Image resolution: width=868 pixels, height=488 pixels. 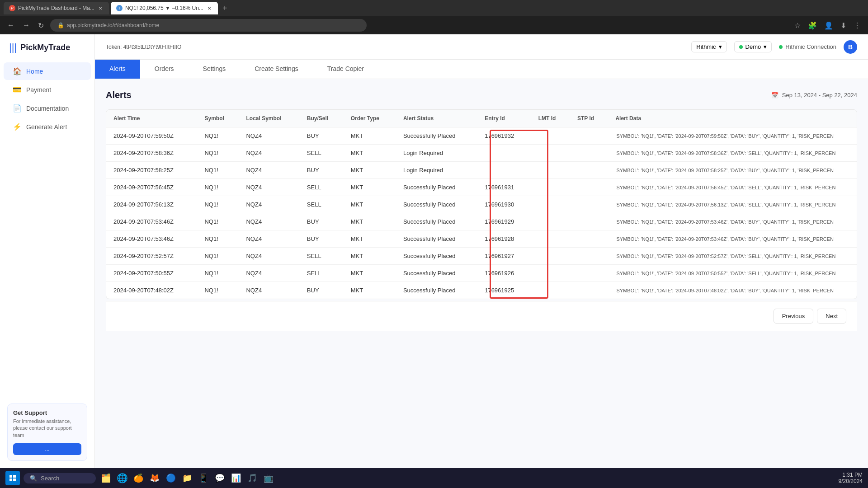 What do you see at coordinates (551, 118) in the screenshot?
I see `col-lmt-id: LMT Id` at bounding box center [551, 118].